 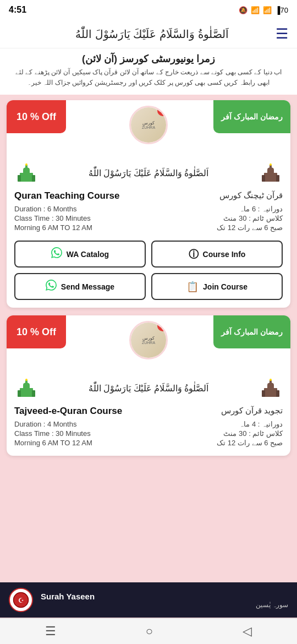 I want to click on card-buttons-1: WA Catalog ⓘ Course Info Send Message 📋 …, so click(x=148, y=270).